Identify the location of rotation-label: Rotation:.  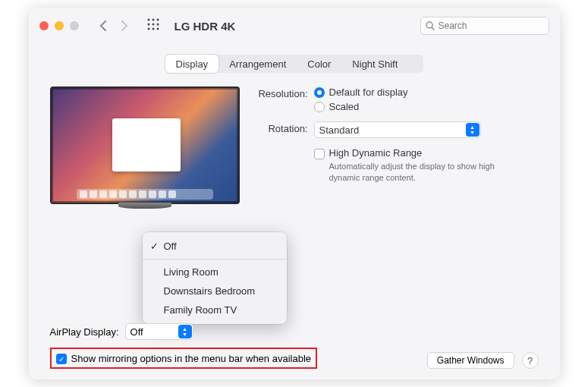
(285, 127).